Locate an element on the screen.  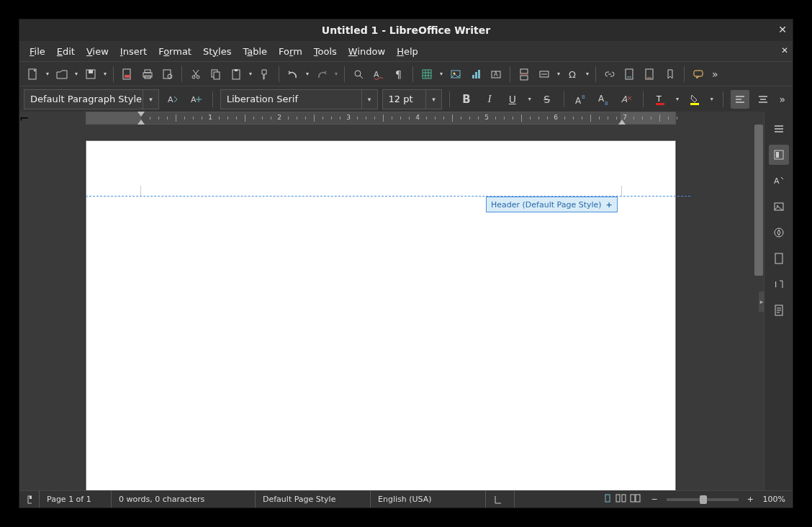
save-dropdown is located at coordinates (105, 73).